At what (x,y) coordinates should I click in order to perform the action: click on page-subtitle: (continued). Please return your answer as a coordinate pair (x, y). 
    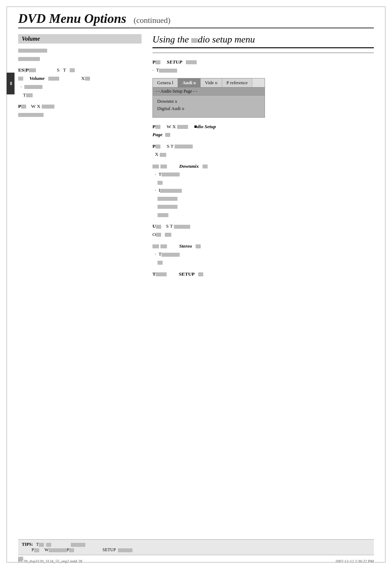
    Looking at the image, I should click on (152, 20).